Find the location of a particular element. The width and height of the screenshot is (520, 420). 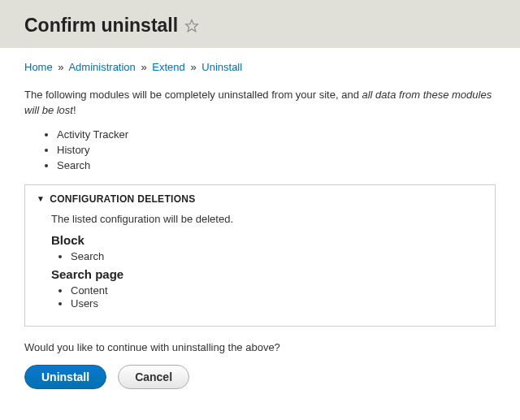

list-item: Content is located at coordinates (277, 291).